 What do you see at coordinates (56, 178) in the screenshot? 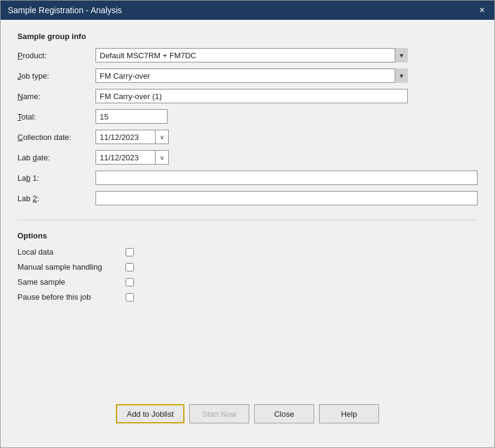
I see `lab1-label: Lab 1:` at bounding box center [56, 178].